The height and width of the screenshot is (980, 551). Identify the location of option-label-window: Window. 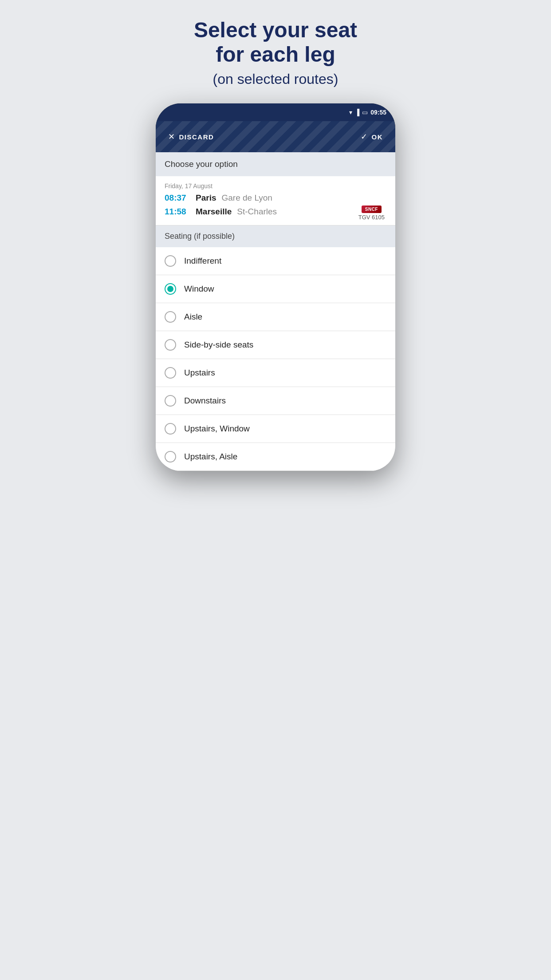
(199, 289).